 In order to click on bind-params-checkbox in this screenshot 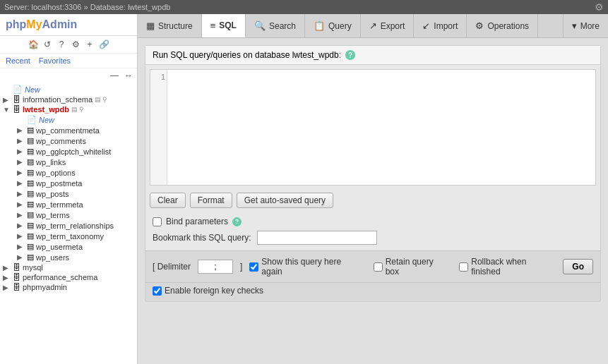, I will do `click(157, 222)`.